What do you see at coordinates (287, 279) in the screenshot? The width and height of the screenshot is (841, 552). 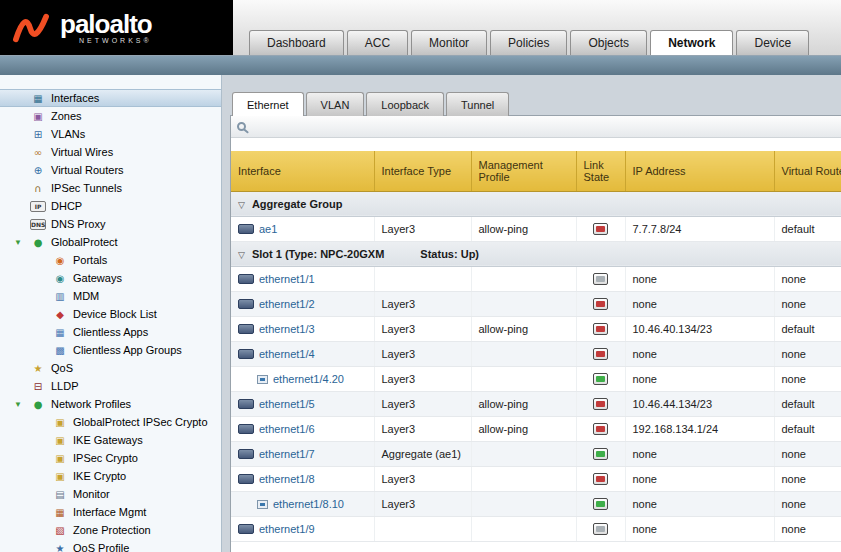 I see `interface-link: ethernet1/1` at bounding box center [287, 279].